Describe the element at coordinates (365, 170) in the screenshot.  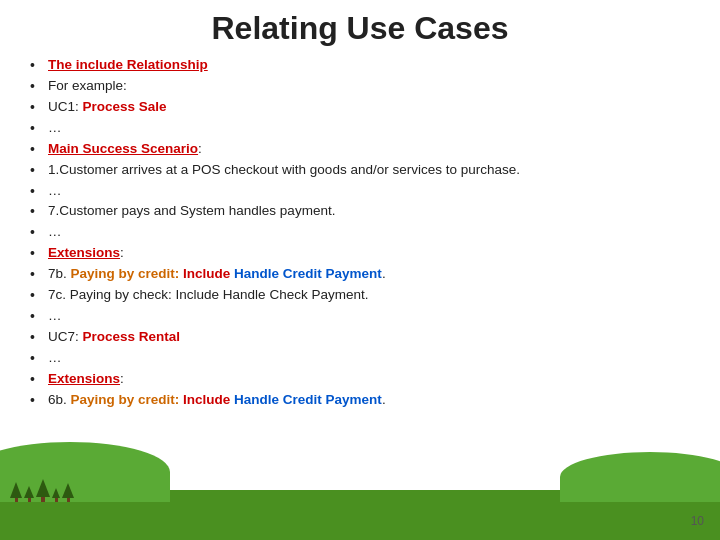
I see `list-item: 1.Customer arrives at a POS checkout wit…` at that location.